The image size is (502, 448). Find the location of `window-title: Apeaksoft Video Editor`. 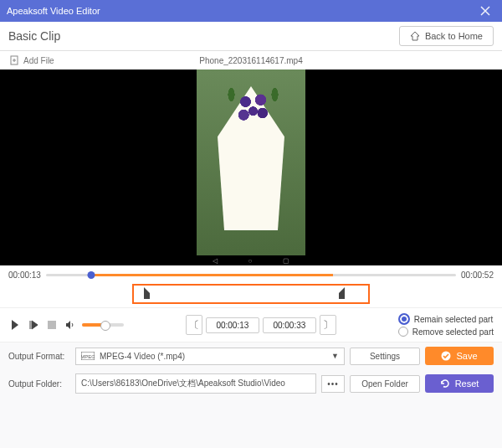

window-title: Apeaksoft Video Editor is located at coordinates (54, 11).